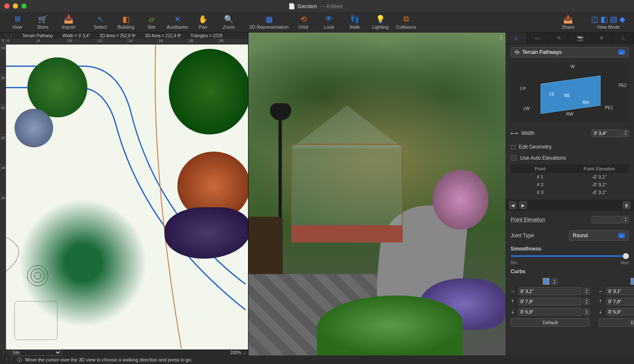  I want to click on info-icon: i, so click(501, 38).